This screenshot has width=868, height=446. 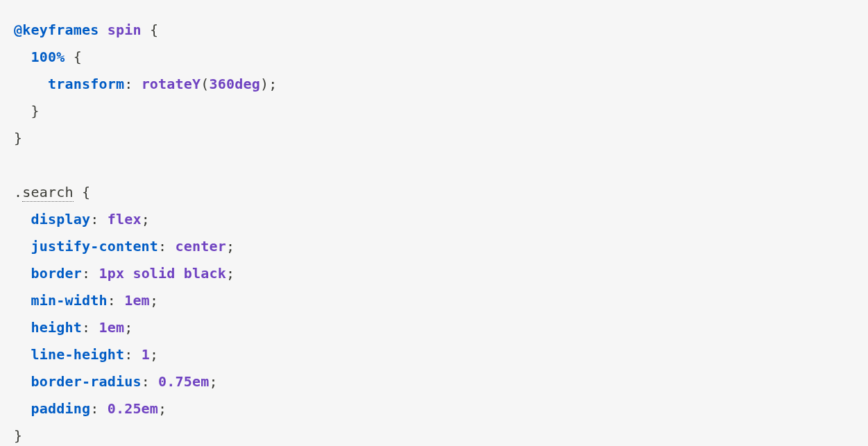 I want to click on selector-class: search, so click(x=47, y=193).